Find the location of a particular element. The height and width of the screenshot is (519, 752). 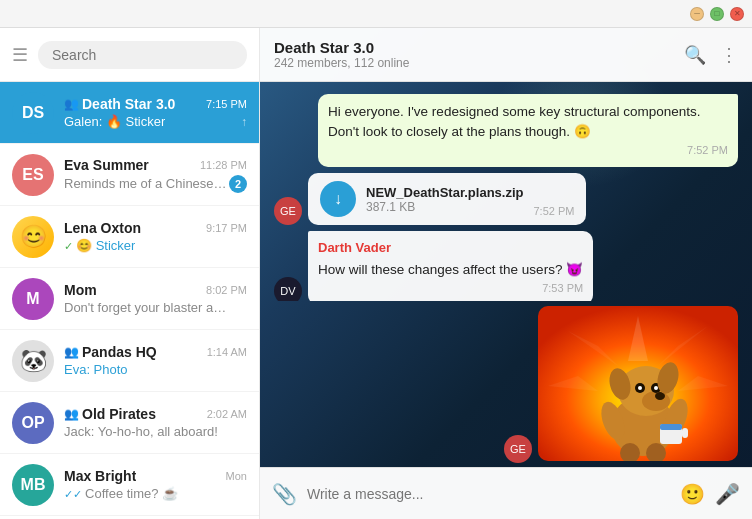

avatar-old-pirates: OP is located at coordinates (33, 423).